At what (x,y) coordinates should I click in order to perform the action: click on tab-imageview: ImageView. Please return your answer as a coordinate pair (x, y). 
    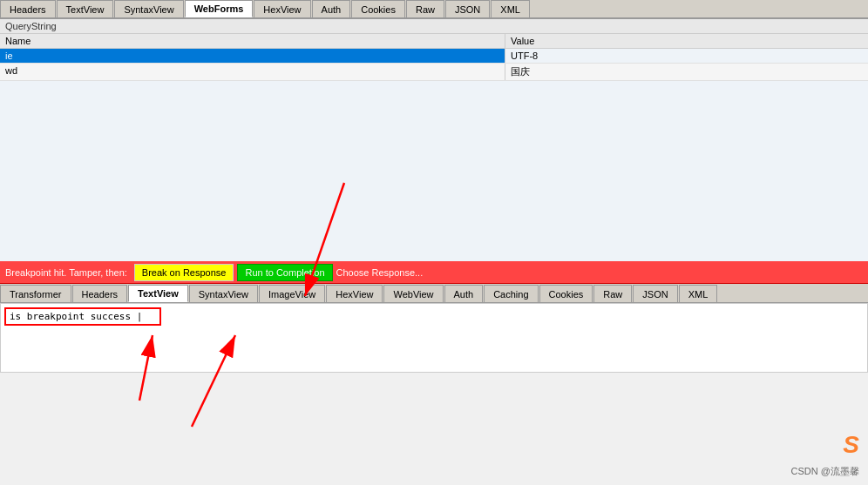
    Looking at the image, I should click on (292, 293).